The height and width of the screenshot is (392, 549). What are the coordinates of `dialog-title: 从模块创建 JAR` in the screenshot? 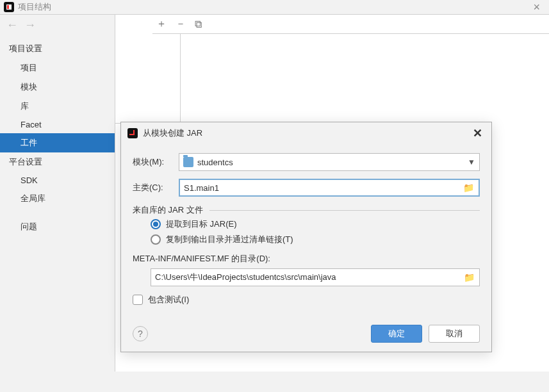 It's located at (173, 133).